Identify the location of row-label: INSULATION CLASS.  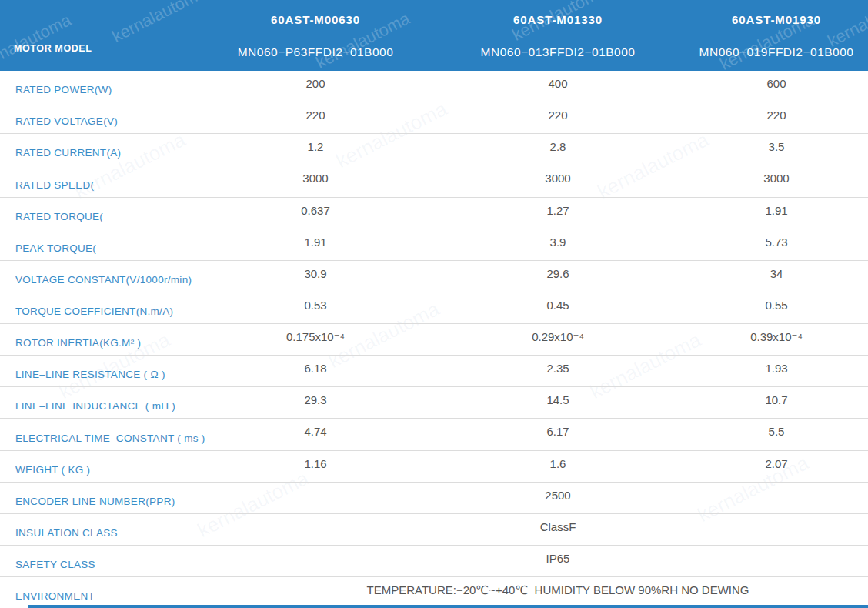
(66, 533).